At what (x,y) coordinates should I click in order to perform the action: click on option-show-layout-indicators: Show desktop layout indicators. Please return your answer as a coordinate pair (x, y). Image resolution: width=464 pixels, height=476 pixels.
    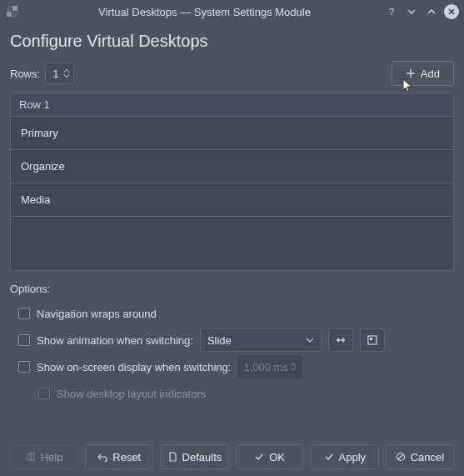
    Looking at the image, I should click on (247, 393).